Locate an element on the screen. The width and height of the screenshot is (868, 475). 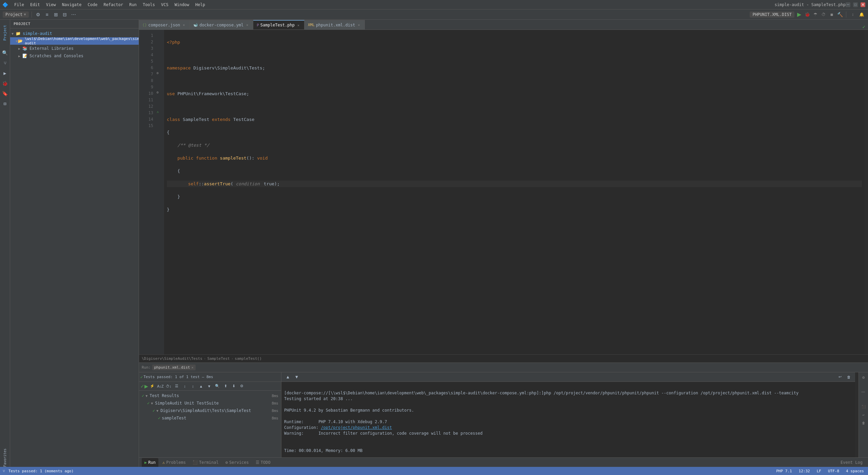
export-button: ⬆ is located at coordinates (225, 386).